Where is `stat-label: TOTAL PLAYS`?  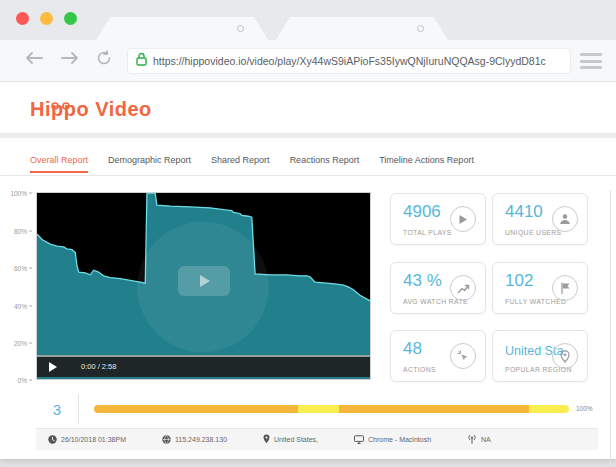 stat-label: TOTAL PLAYS is located at coordinates (428, 232).